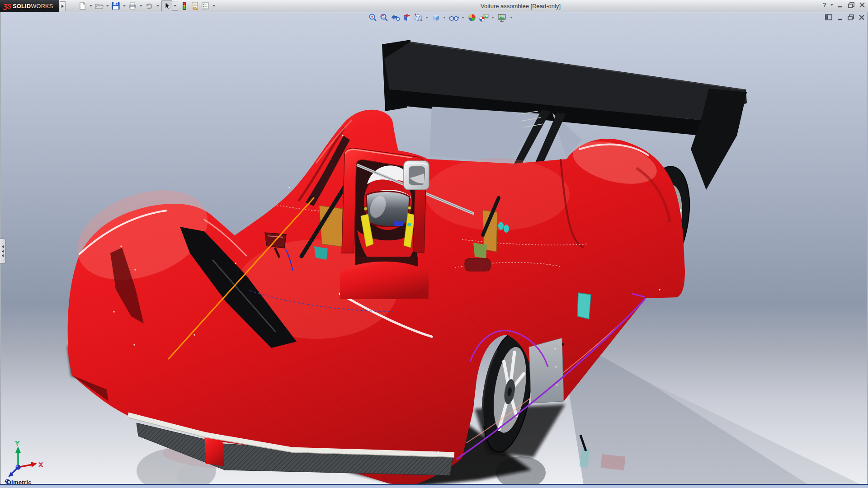 This screenshot has height=488, width=868. Describe the element at coordinates (91, 6) in the screenshot. I see `new-dropdown` at that location.